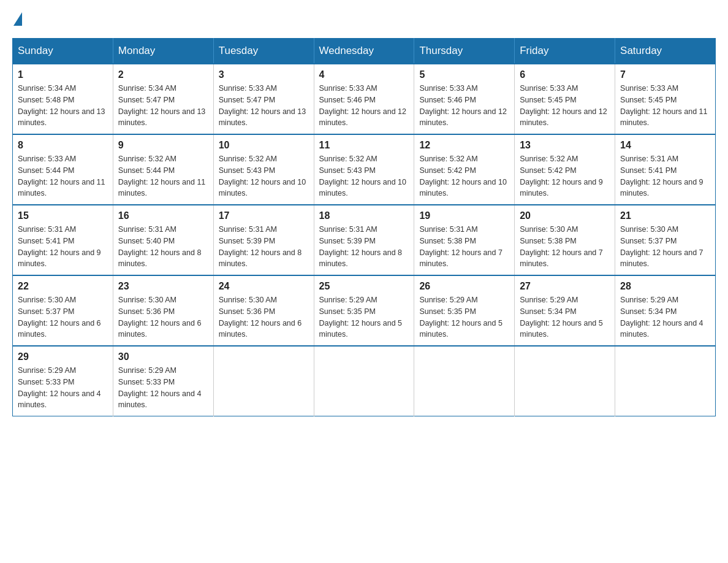  I want to click on calendar-cell: 6 Sunrise: 5:33 AMSunset: 5:45 PMDayligh…, so click(565, 99).